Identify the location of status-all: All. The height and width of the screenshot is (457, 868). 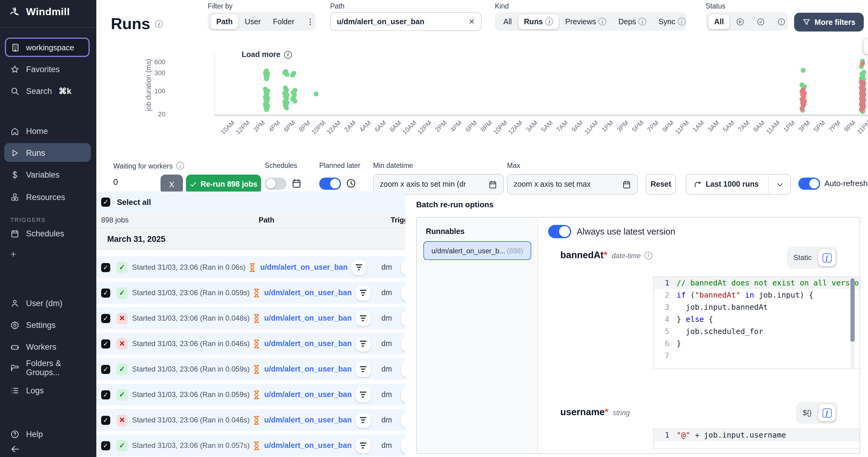
(719, 22).